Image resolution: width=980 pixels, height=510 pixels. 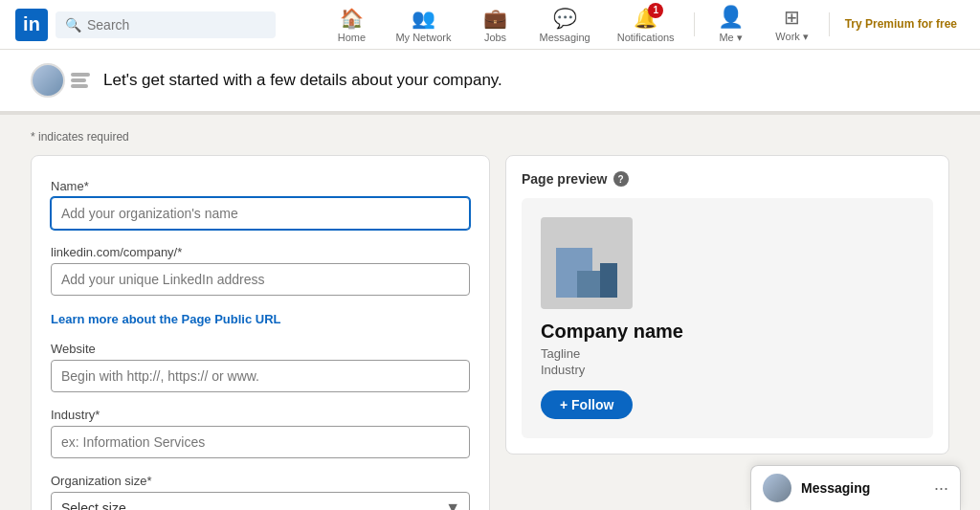 I want to click on work-icon: ⊞, so click(x=792, y=17).